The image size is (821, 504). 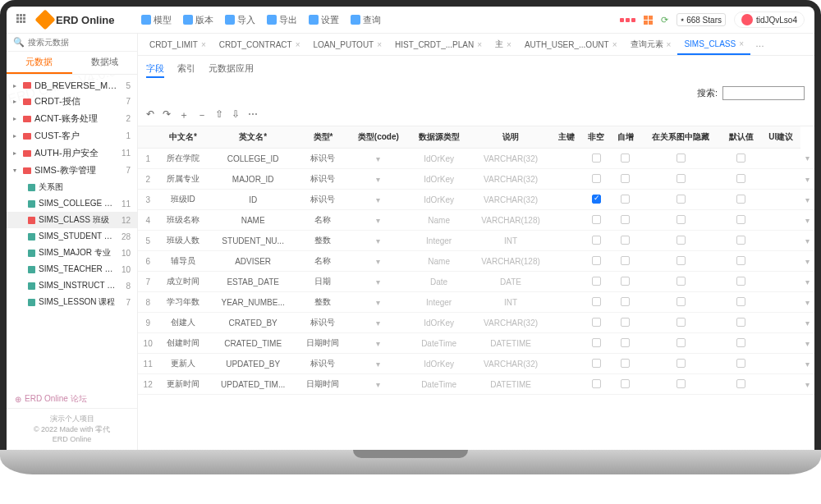 What do you see at coordinates (259, 44) in the screenshot?
I see `tab: CRDT_CONTRACT×` at bounding box center [259, 44].